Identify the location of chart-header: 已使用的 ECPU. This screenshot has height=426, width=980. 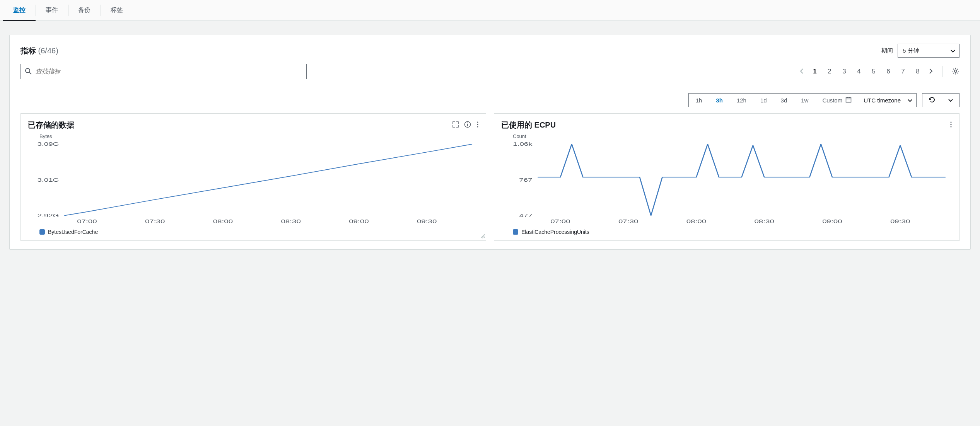
(727, 125).